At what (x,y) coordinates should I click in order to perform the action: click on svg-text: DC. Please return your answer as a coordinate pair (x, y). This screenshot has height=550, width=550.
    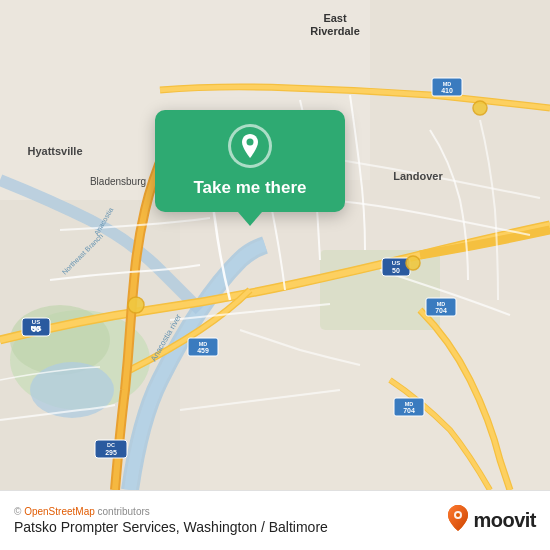
    Looking at the image, I should click on (111, 445).